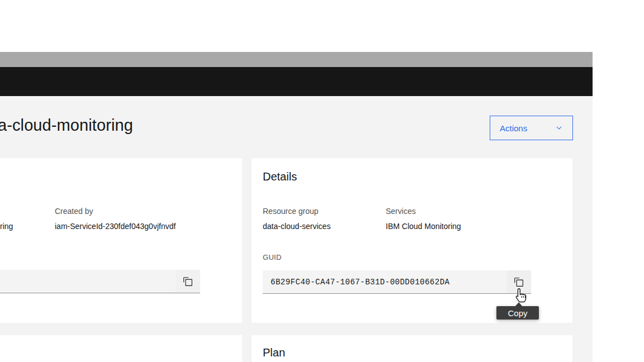  Describe the element at coordinates (518, 313) in the screenshot. I see `copy-tooltip: Copy` at that location.